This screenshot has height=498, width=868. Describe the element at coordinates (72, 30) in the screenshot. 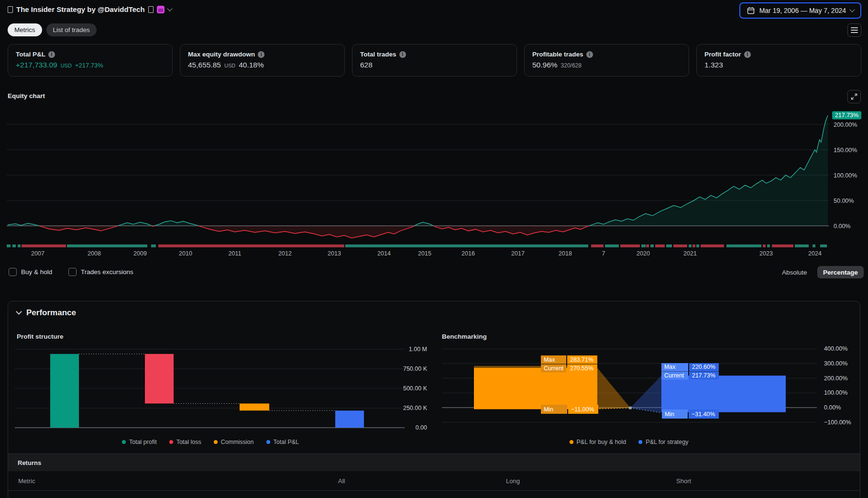

I see `tab-list-of-trades: List of trades` at that location.